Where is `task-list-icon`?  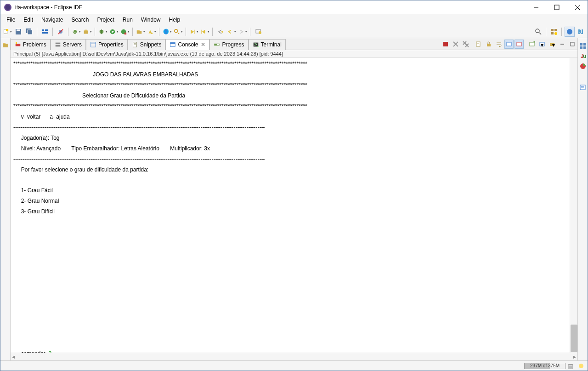
task-list-icon is located at coordinates (583, 87).